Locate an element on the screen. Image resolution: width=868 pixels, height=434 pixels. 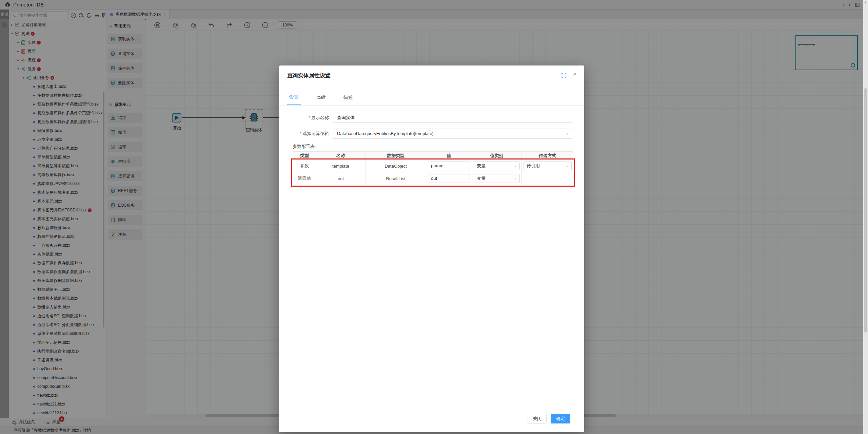
value-input: out is located at coordinates (449, 178).